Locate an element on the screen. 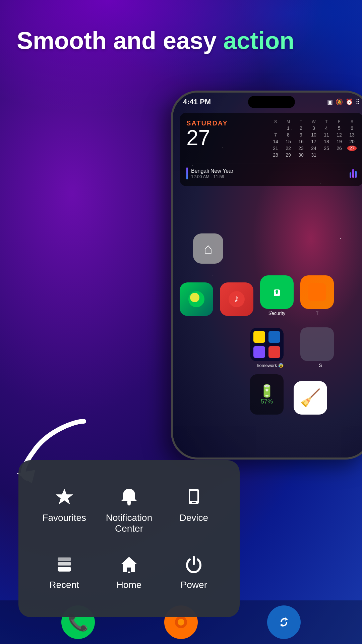  bar3 is located at coordinates (356, 174).